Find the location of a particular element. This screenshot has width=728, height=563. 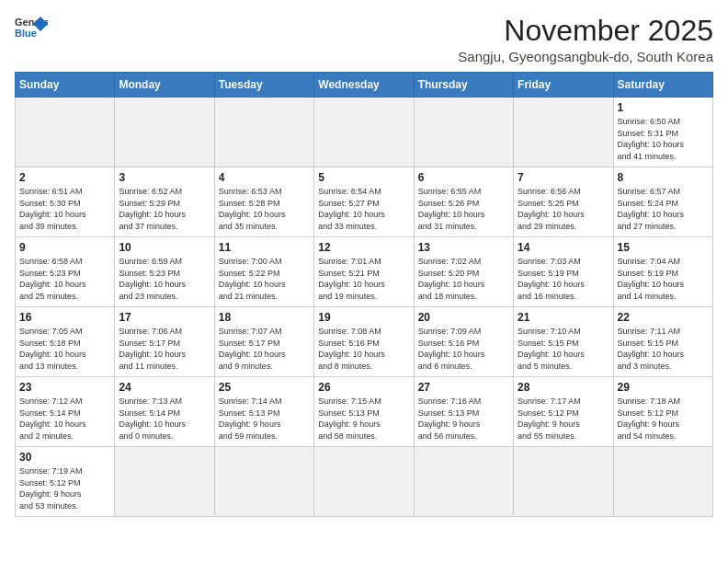

day-info: Sunrise: 7:18 AM Sunset: 5:12 PM Dayligh… is located at coordinates (664, 419).